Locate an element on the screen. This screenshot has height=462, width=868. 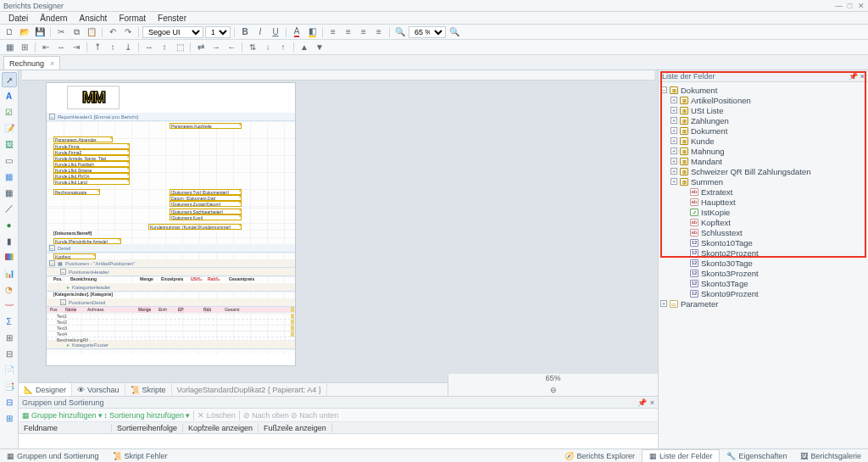
field-kunde-postfach: Kunde.Lfkd.Postfach is located at coordinates (92, 164).